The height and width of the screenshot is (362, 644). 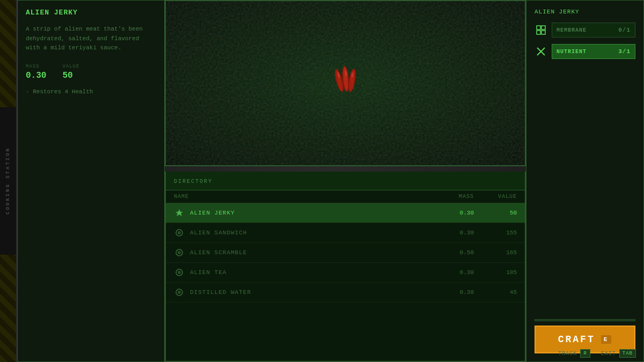 I want to click on item-effect: · Restores 4 Health, so click(x=91, y=92).